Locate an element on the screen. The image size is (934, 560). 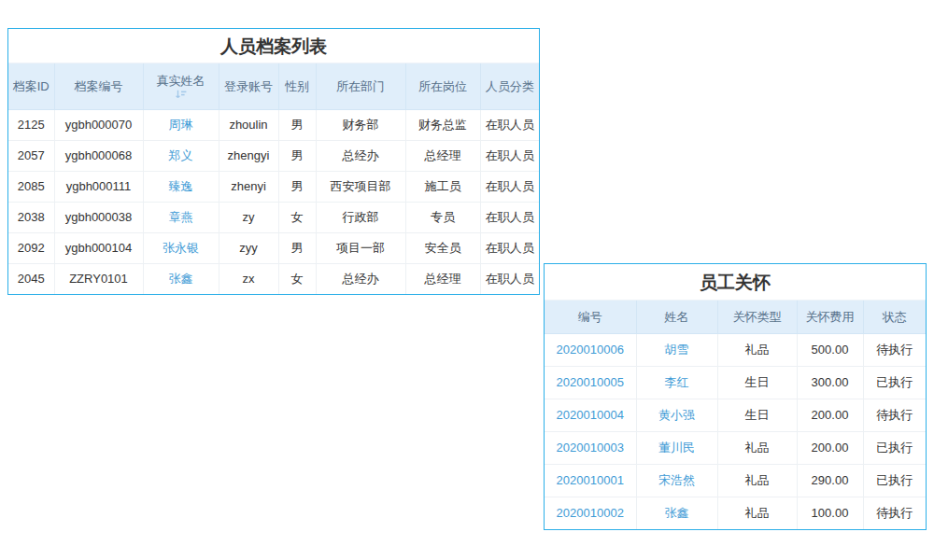
cell: zyy is located at coordinates (248, 248).